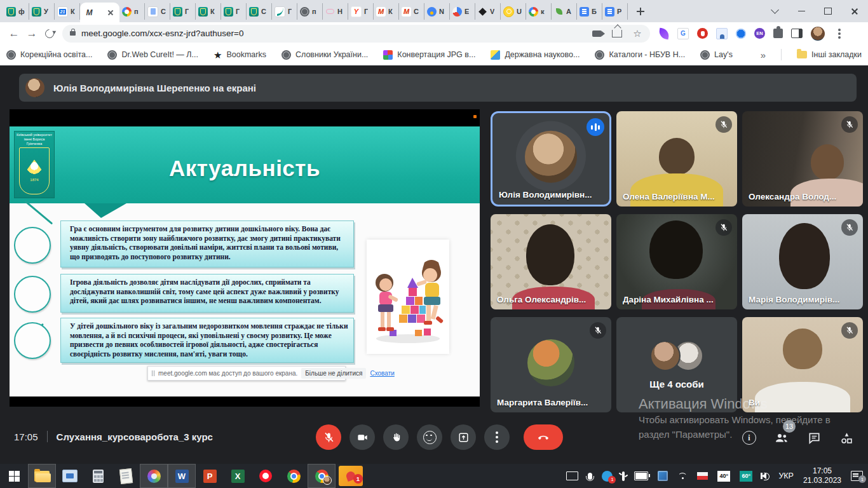  Describe the element at coordinates (396, 437) in the screenshot. I see `raise-hand-button` at that location.